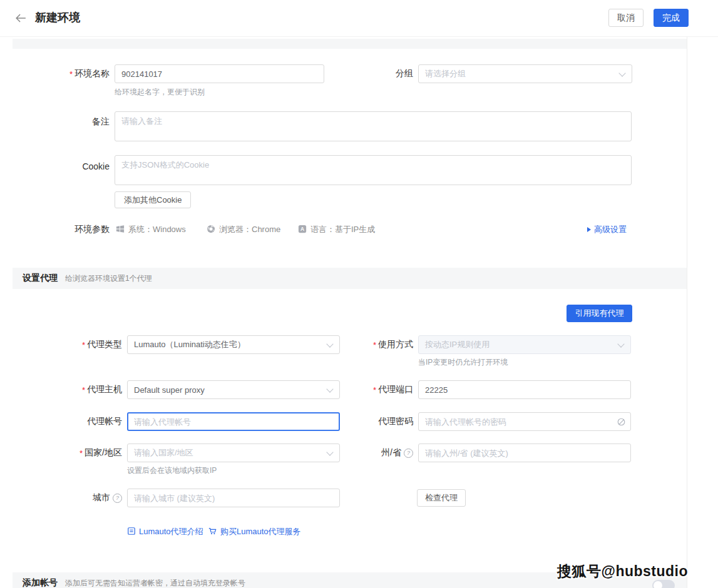  I want to click on state-input, so click(525, 453).